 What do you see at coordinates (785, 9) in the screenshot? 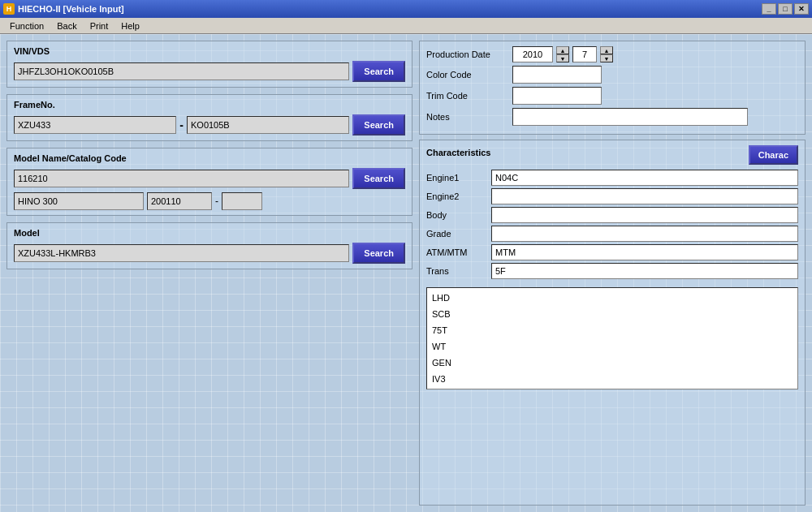
I see `maximize-button: □` at bounding box center [785, 9].